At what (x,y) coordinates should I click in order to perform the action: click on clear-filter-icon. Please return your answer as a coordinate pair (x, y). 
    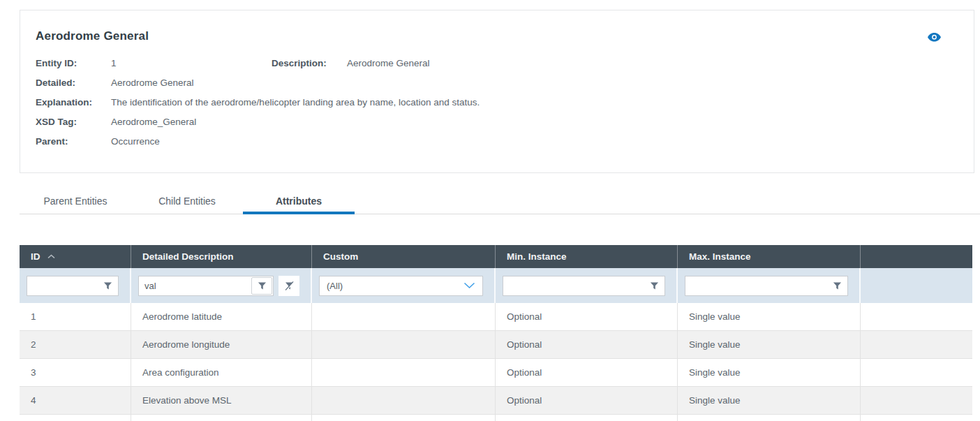
    Looking at the image, I should click on (289, 286).